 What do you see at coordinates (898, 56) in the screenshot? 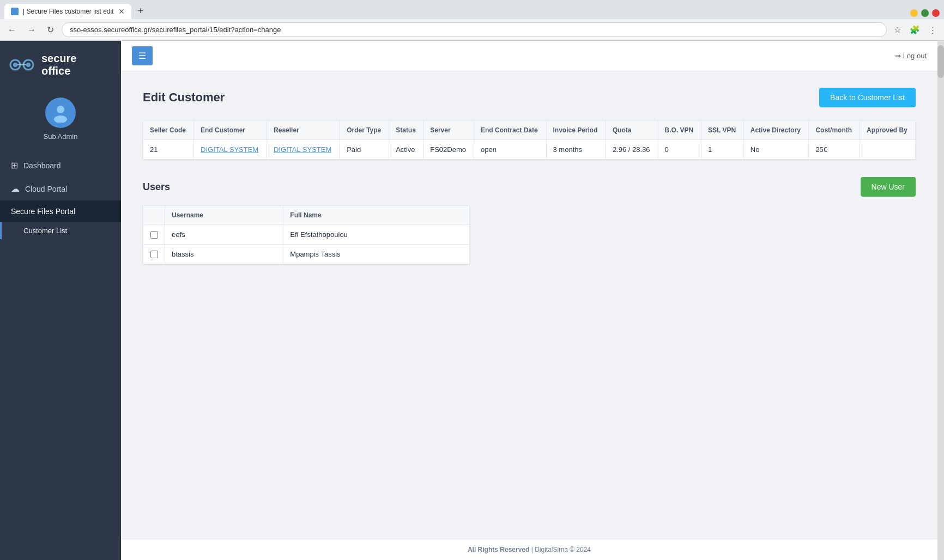
I see `logout-arrow-icon: ⇒` at bounding box center [898, 56].